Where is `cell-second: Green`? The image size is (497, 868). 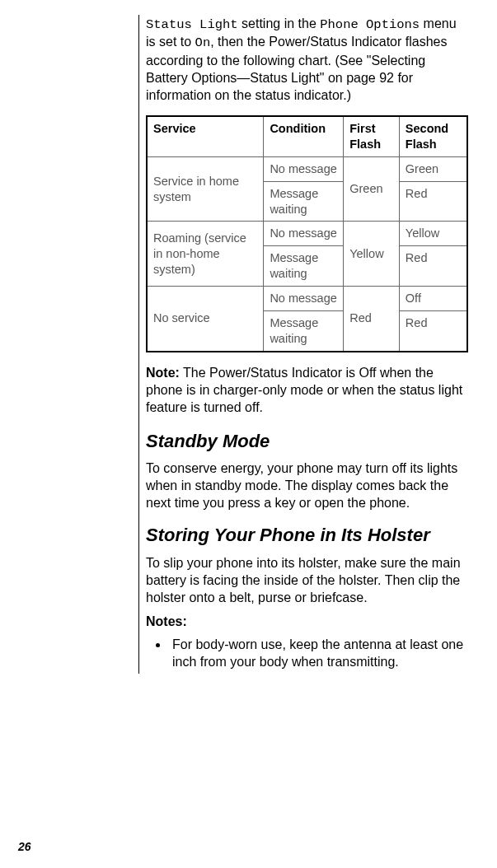 cell-second: Green is located at coordinates (434, 169).